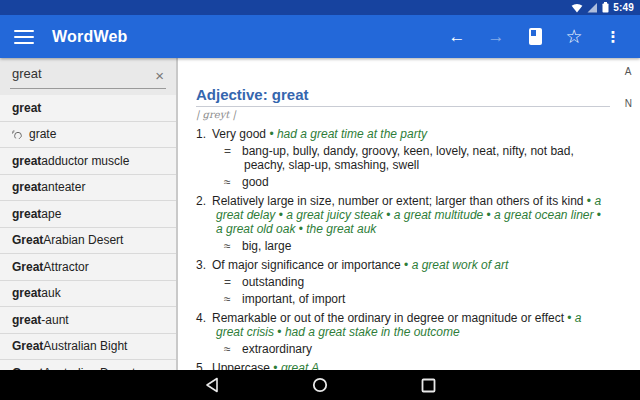  I want to click on synonym-row: ≈important, of import, so click(403, 299).